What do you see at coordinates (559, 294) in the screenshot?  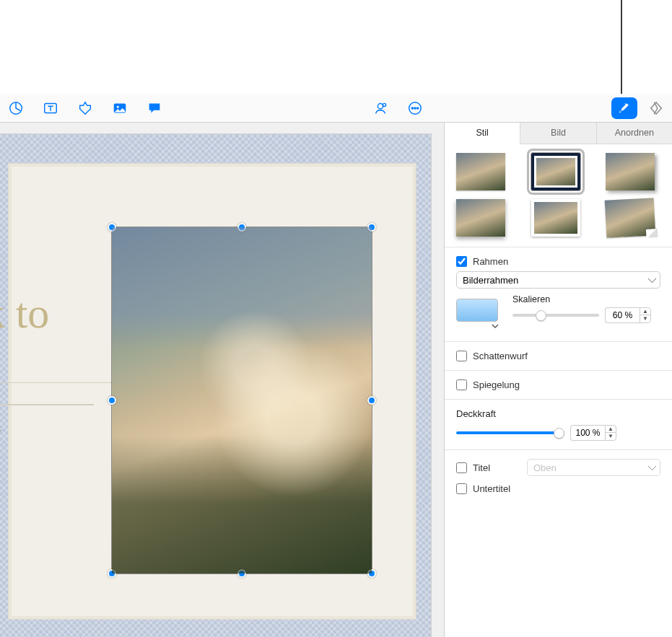 I see `section-border: Rahmen Bilderrahmen Skalieren` at bounding box center [559, 294].